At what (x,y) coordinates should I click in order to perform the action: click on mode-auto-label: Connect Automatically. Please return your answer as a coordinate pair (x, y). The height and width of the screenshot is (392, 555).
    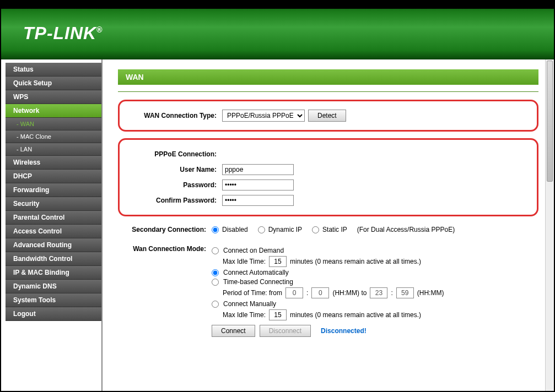
    Looking at the image, I should click on (256, 273).